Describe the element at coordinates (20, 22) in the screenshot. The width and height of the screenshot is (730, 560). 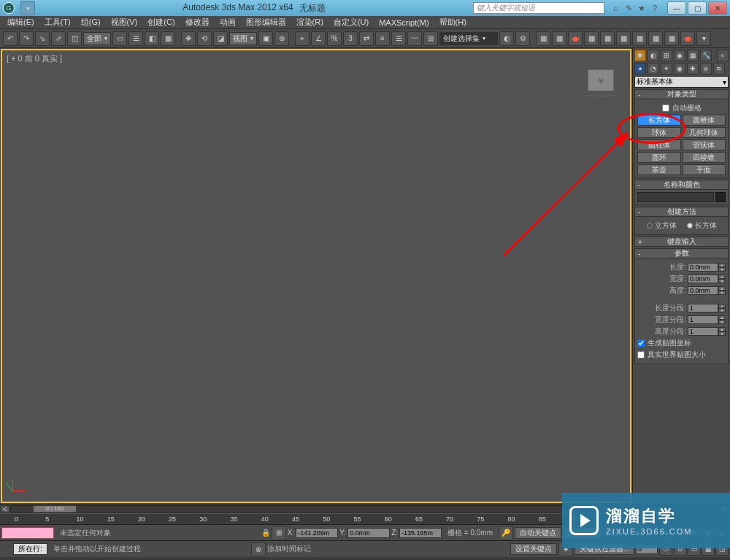
I see `menu-edit: 编辑(E)` at that location.